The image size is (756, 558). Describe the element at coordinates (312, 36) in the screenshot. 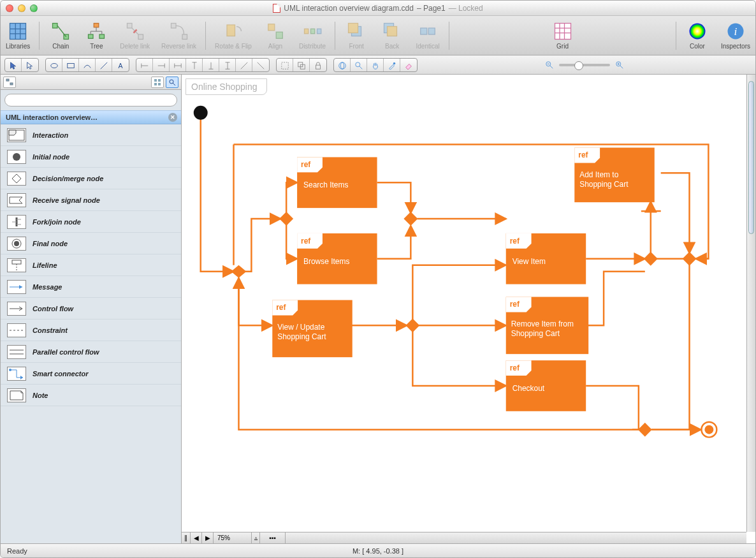

I see `distribute-button: Distribute` at that location.